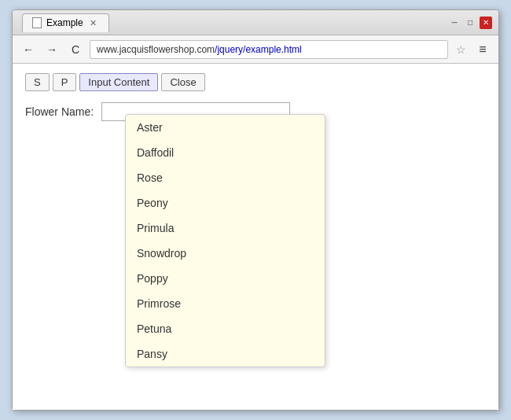 This screenshot has width=511, height=420. I want to click on minimize-button: ─, so click(454, 23).